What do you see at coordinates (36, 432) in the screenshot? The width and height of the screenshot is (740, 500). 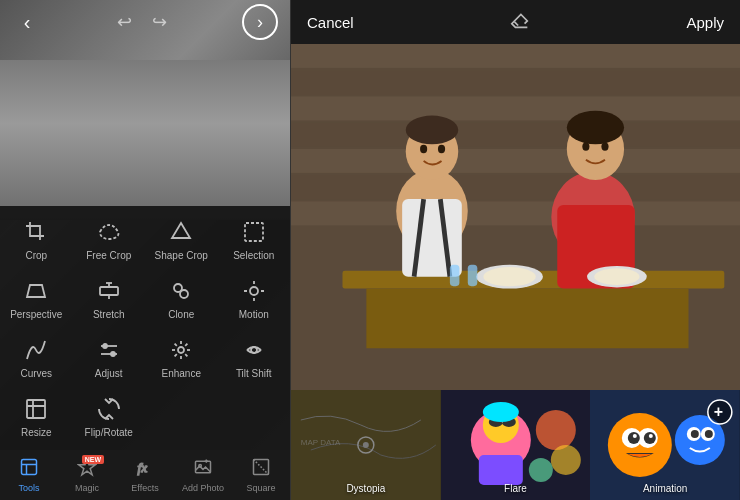 I see `resize-label: Resize` at bounding box center [36, 432].